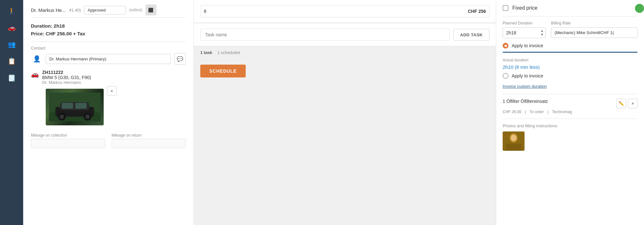  Describe the element at coordinates (108, 59) in the screenshot. I see `contact-select-wrap: Dr. Markus Hermann (Primary)` at that location.